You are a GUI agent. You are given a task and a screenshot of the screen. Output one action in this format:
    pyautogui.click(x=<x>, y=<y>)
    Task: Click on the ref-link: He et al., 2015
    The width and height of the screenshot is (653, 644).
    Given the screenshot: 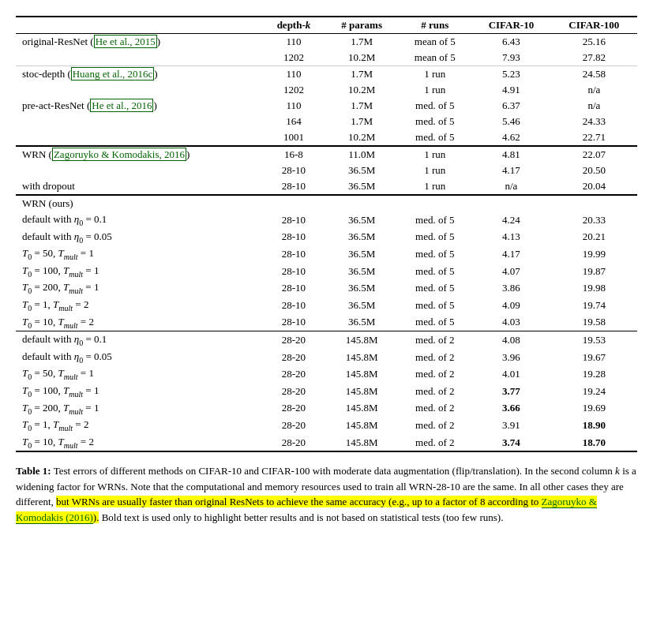 What is the action you would take?
    pyautogui.click(x=126, y=41)
    